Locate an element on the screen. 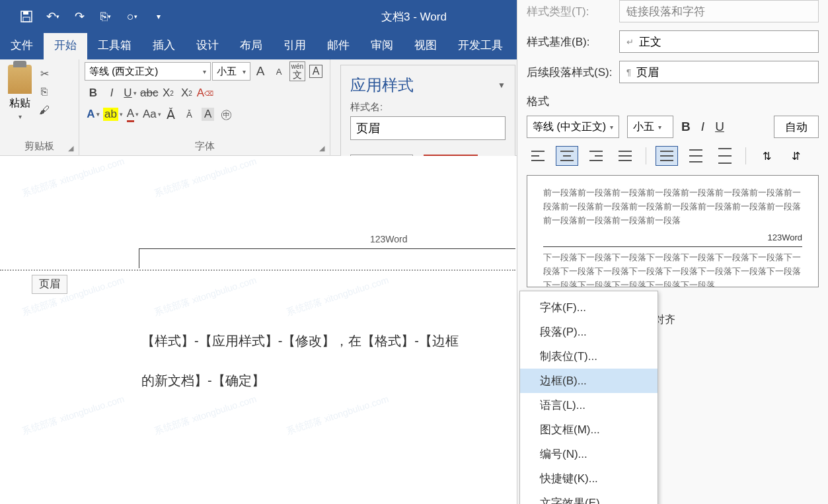  qat-icon: ⎘▾ is located at coordinates (106, 17).